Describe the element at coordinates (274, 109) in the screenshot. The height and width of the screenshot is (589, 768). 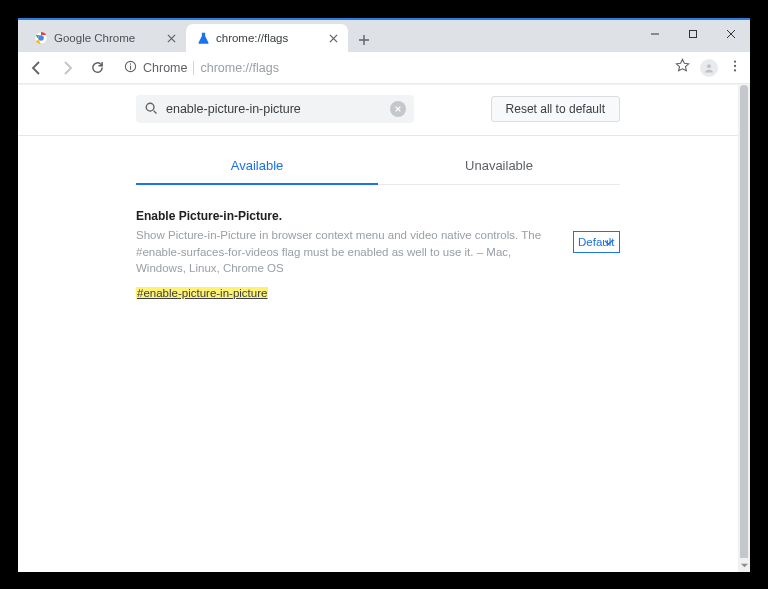
I see `flags-search-input` at that location.